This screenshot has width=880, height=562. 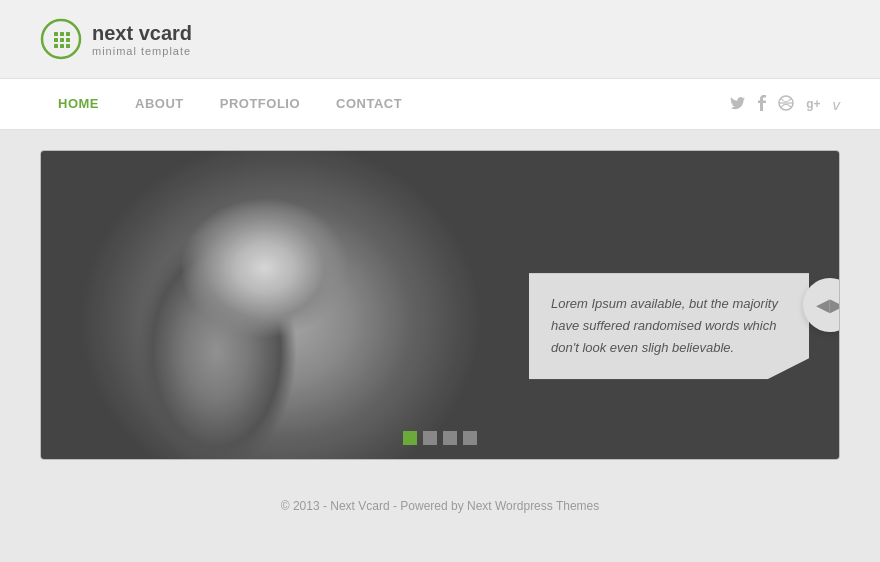 What do you see at coordinates (160, 104) in the screenshot?
I see `nav-item-about: ABOUT` at bounding box center [160, 104].